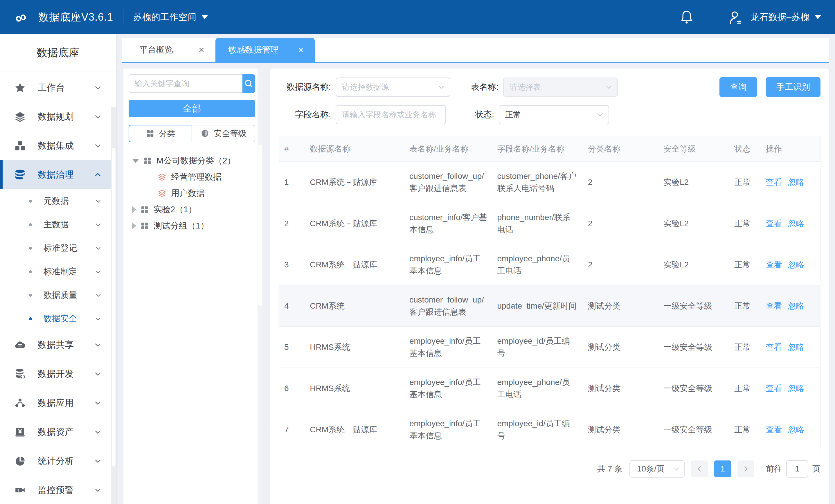  What do you see at coordinates (722, 469) in the screenshot?
I see `page-number-1: 1` at bounding box center [722, 469].